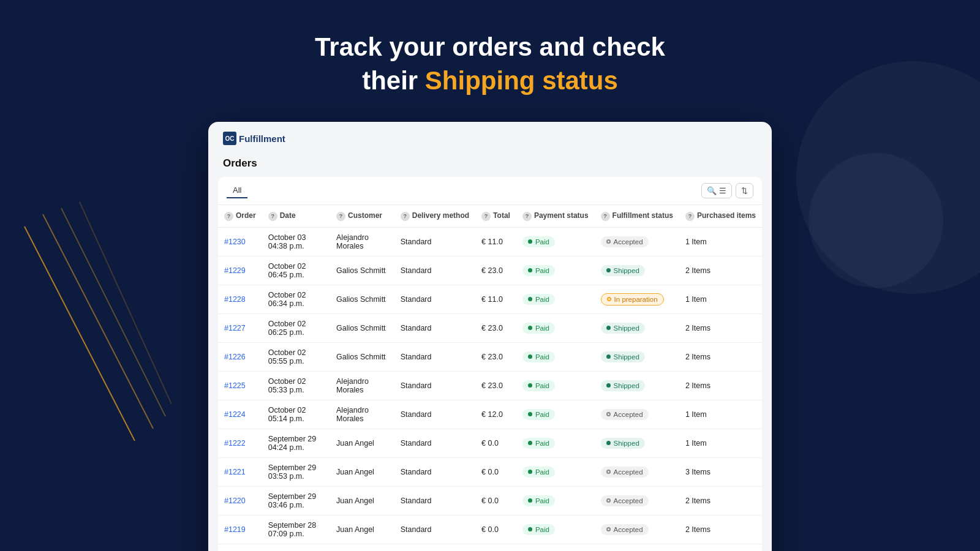  I want to click on cell-date: October 02 06:25 p.m., so click(296, 328).